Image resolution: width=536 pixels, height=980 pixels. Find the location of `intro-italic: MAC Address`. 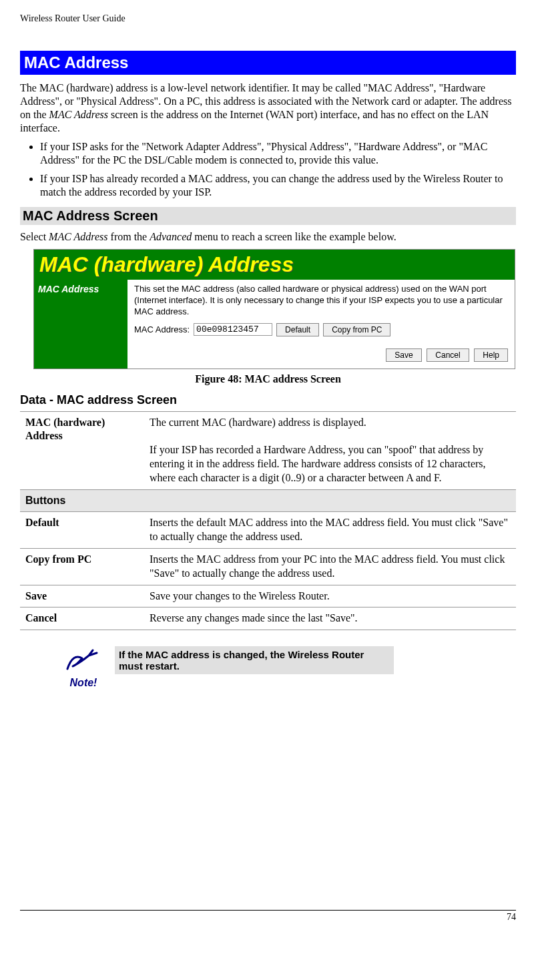

intro-italic: MAC Address is located at coordinates (79, 115).